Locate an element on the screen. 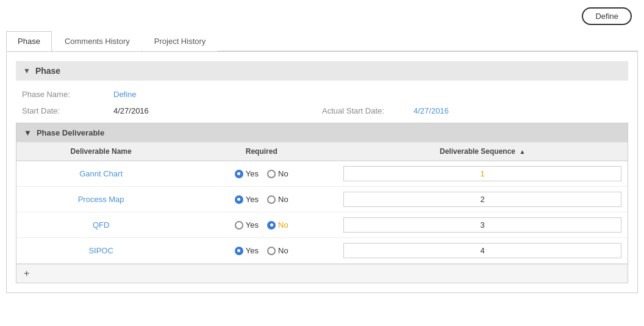 The width and height of the screenshot is (644, 326). tabs-container: Phase Comments History Project History is located at coordinates (322, 41).